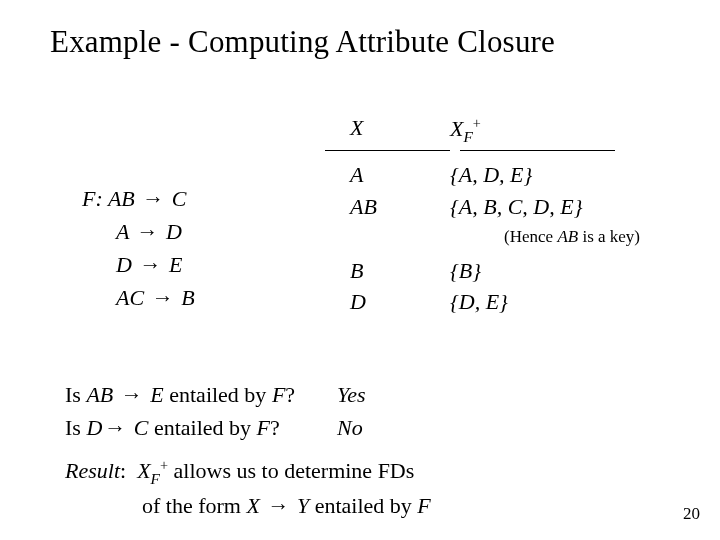 The width and height of the screenshot is (720, 540). I want to click on cell-x: B, so click(382, 271).